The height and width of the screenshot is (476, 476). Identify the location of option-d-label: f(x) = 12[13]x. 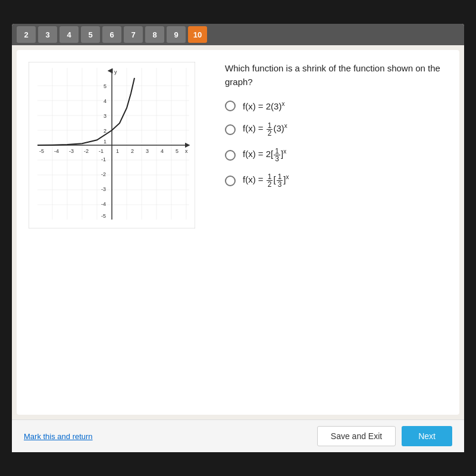
(265, 181).